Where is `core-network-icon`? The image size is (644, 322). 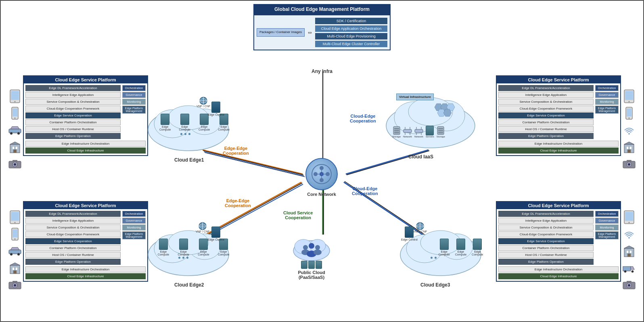
core-network-icon is located at coordinates (322, 174).